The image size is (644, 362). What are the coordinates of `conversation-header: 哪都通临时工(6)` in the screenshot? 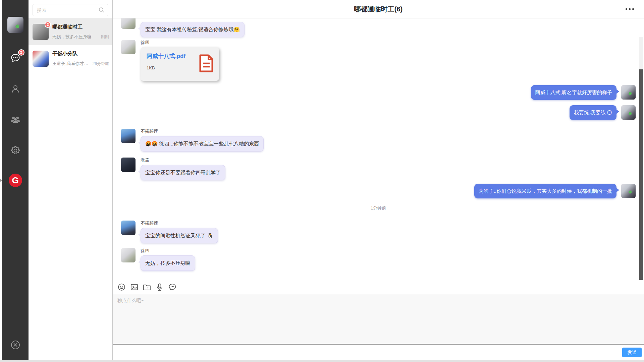 It's located at (378, 9).